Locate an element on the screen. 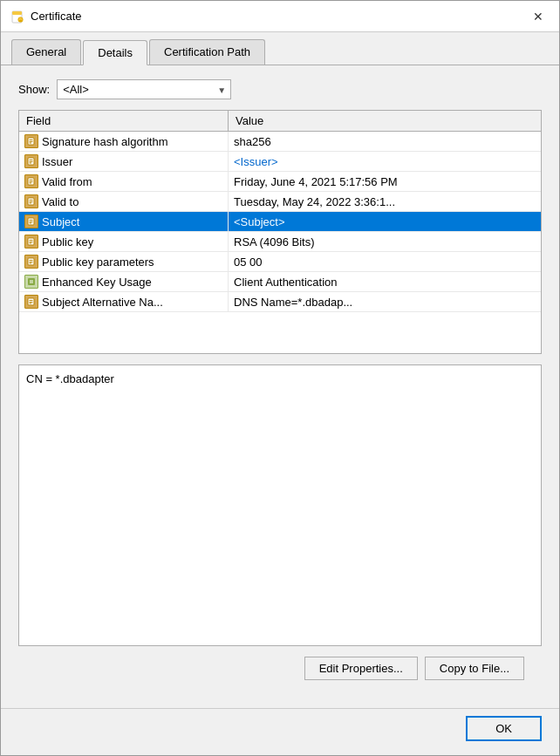 This screenshot has height=756, width=560. field-label: Public key is located at coordinates (68, 242).